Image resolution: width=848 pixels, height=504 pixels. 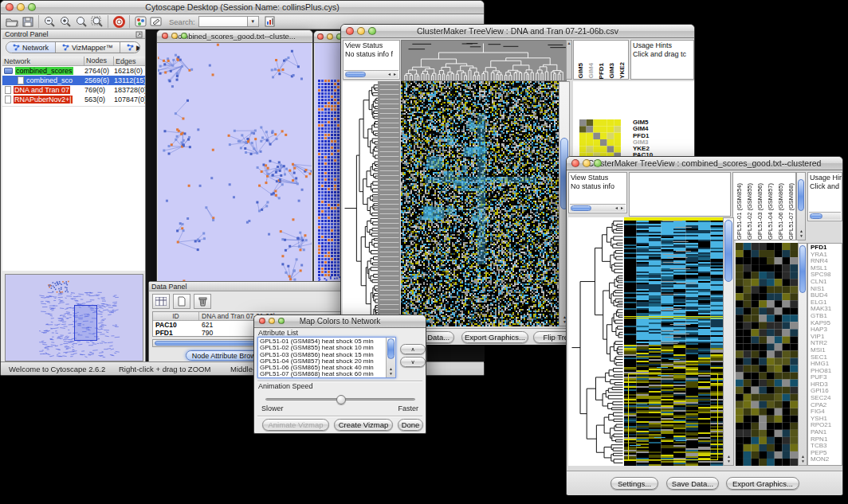 What do you see at coordinates (202, 301) in the screenshot?
I see `delete-attribute-icon` at bounding box center [202, 301].